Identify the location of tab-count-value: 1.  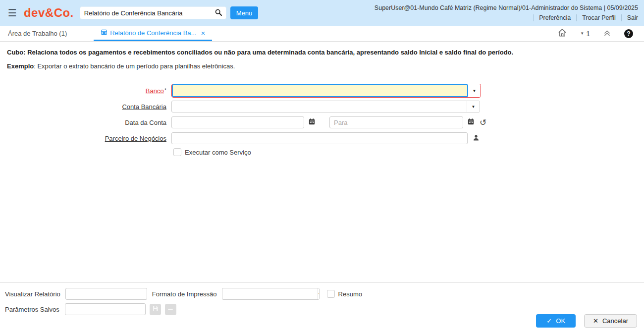
(588, 34).